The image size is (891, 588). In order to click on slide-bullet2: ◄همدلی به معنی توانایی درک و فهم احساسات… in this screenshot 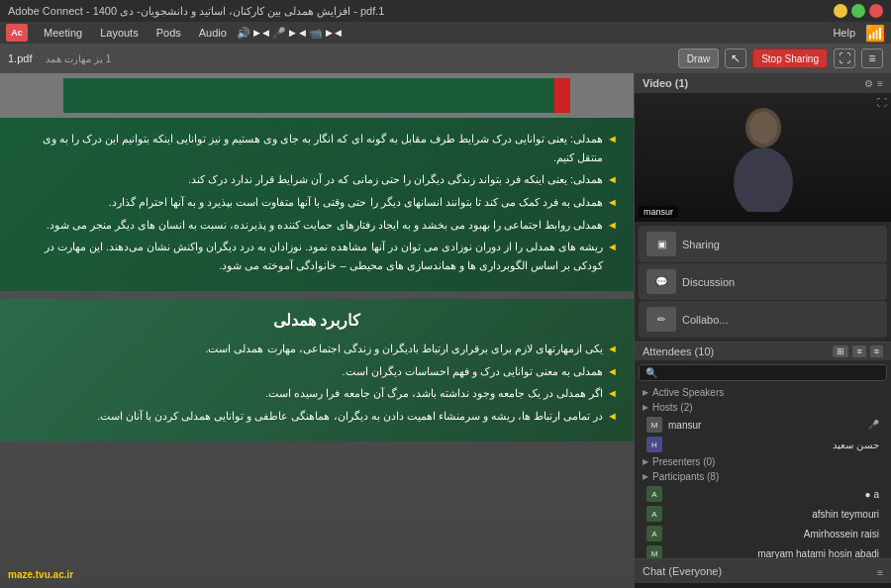, I will do `click(317, 372)`.